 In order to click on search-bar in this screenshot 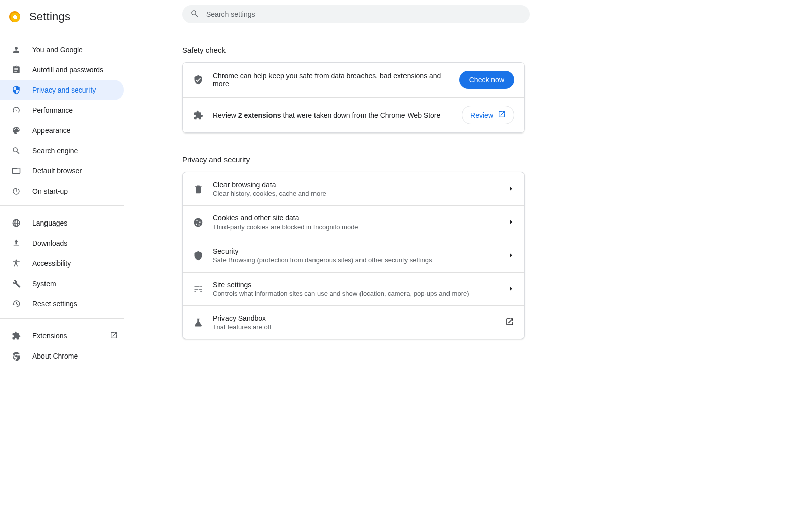, I will do `click(356, 14)`.